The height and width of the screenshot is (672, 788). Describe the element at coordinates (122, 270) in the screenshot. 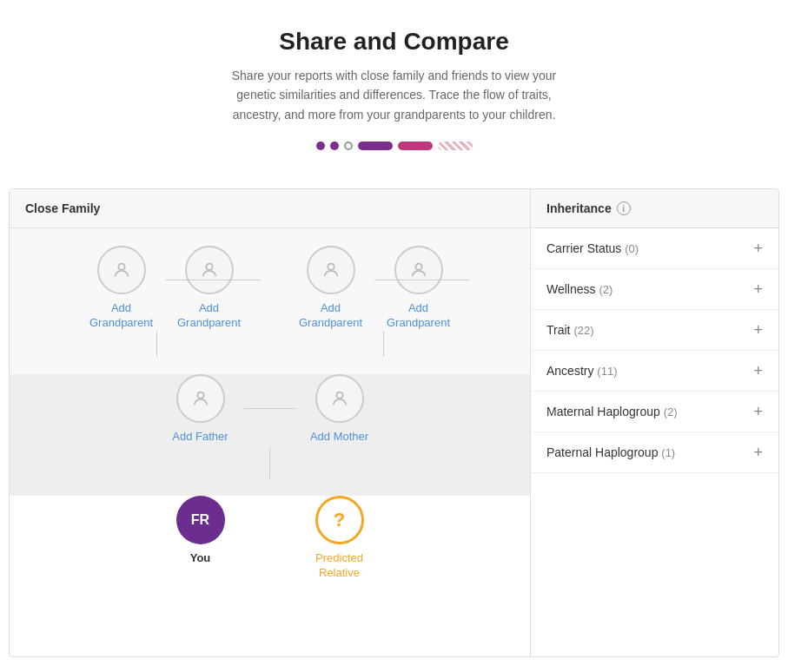

I see `grandparent-1-avatar` at that location.